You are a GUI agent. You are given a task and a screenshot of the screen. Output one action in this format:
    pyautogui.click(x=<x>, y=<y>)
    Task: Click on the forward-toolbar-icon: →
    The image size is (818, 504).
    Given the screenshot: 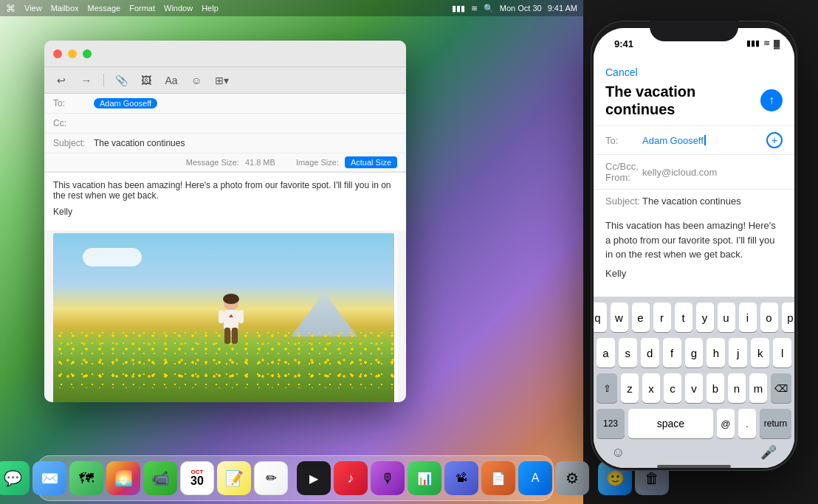 What is the action you would take?
    pyautogui.click(x=86, y=80)
    